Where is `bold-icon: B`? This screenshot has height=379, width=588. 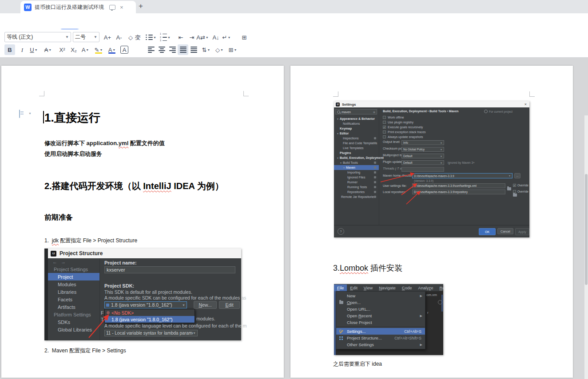
bold-icon: B is located at coordinates (10, 50).